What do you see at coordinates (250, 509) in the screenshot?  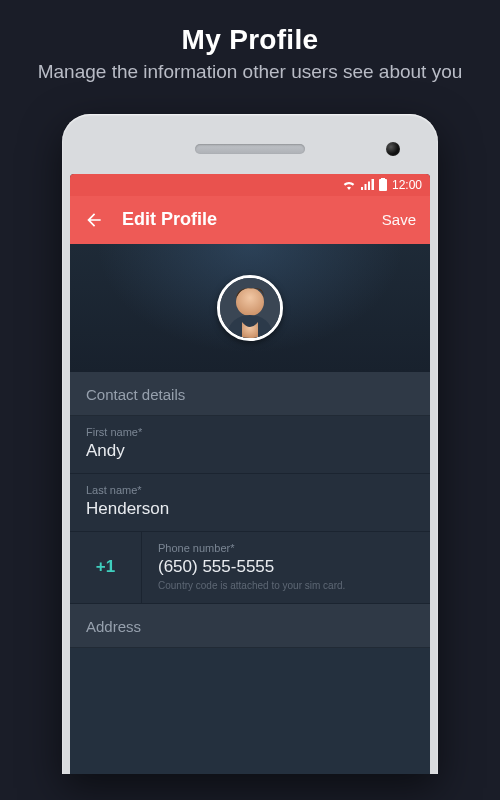 I see `last-name-value: Henderson` at bounding box center [250, 509].